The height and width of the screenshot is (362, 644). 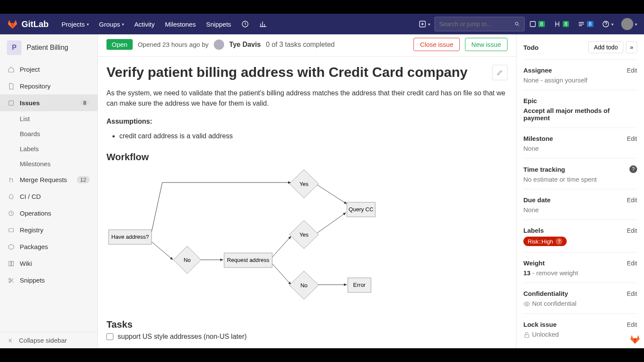 I want to click on time-heading: Time tracking, so click(x=544, y=169).